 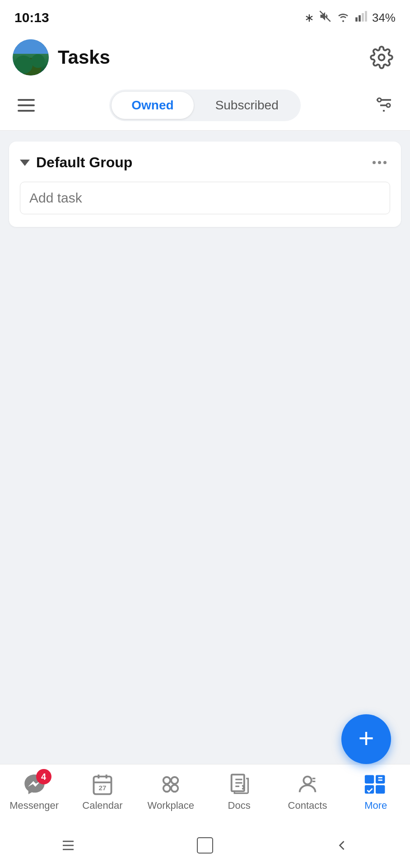 I want to click on calendar-icon-wrap: 27, so click(x=102, y=784).